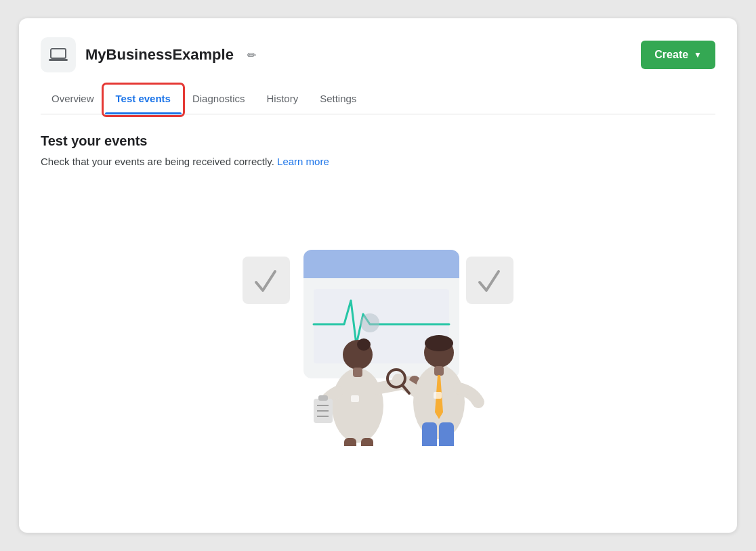 This screenshot has height=551, width=756. Describe the element at coordinates (678, 55) in the screenshot. I see `create-button: Create ▼` at that location.